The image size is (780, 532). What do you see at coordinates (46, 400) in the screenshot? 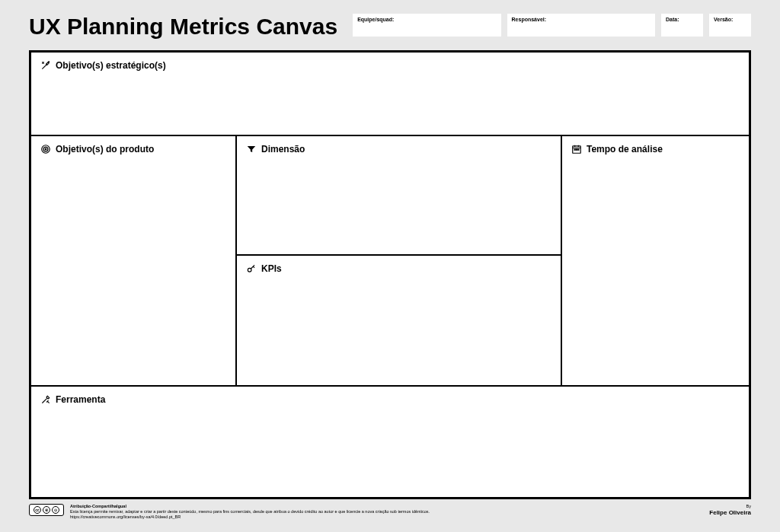
I see `tools-icon` at bounding box center [46, 400].